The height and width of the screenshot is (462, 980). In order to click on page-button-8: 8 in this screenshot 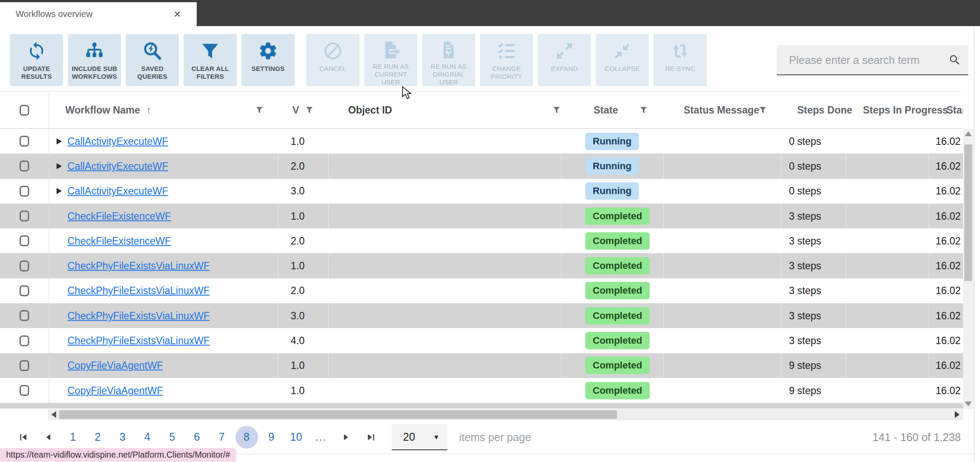, I will do `click(247, 437)`.